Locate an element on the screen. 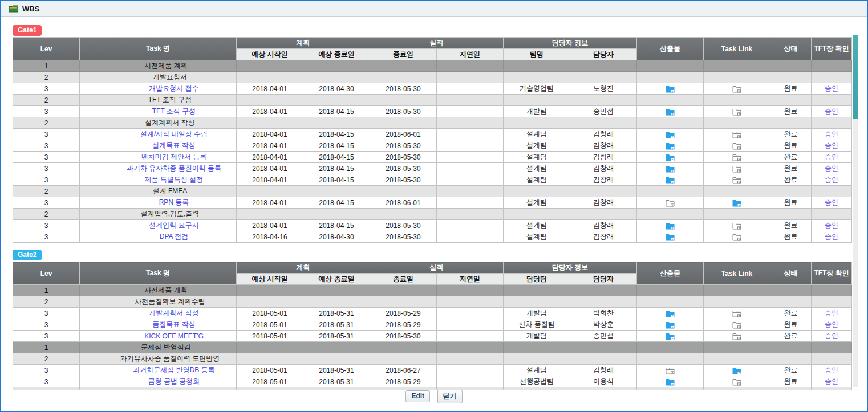 The height and width of the screenshot is (412, 868). task-name-link: 벤치마킹 제안서 등록 is located at coordinates (175, 157).